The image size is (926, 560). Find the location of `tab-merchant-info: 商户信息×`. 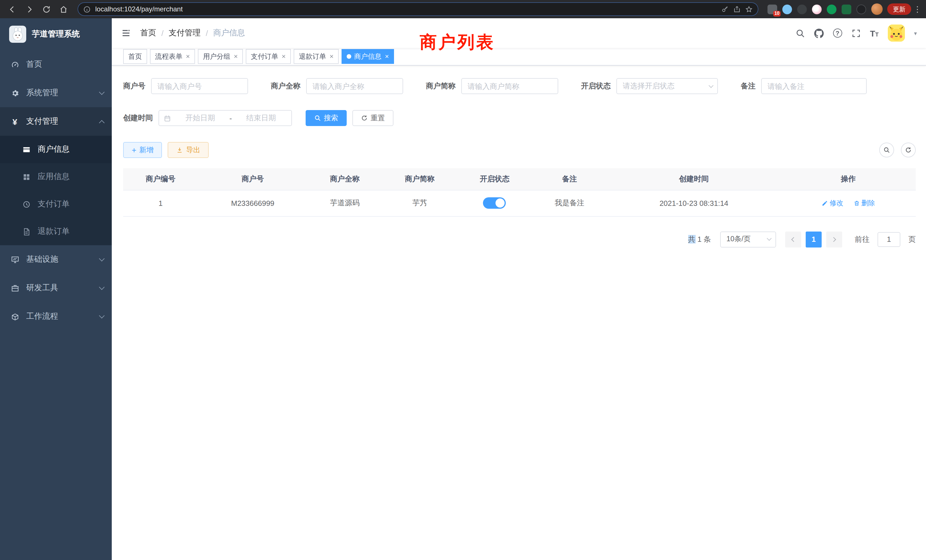

tab-merchant-info: 商户信息× is located at coordinates (368, 56).